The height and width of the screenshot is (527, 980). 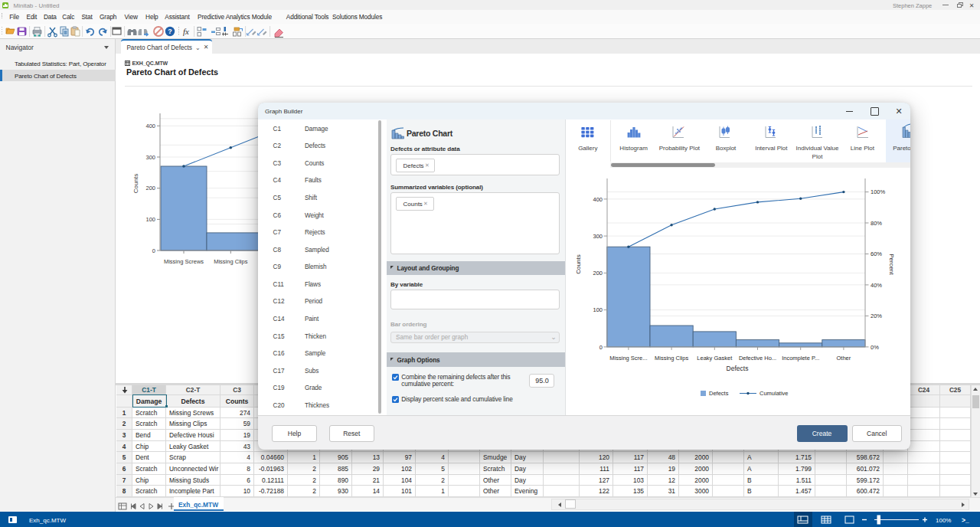 What do you see at coordinates (774, 394) in the screenshot?
I see `svg-text: Cumulative` at bounding box center [774, 394].